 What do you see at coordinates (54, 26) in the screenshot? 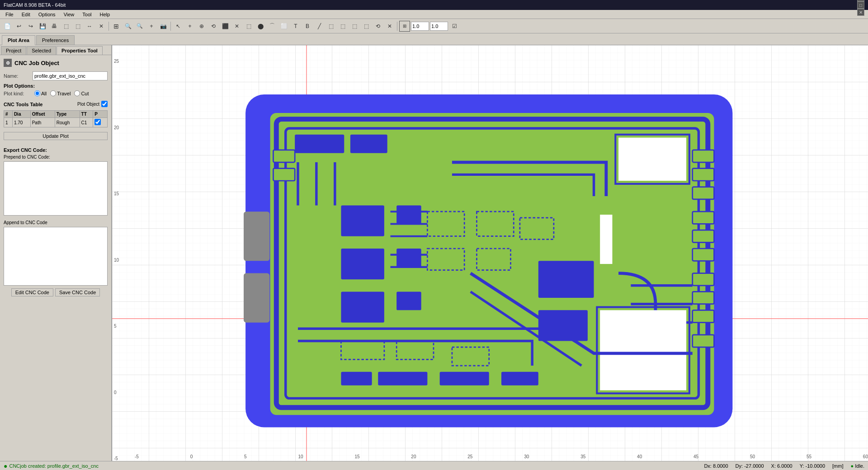
I see `print-btn: 🖶` at bounding box center [54, 26].